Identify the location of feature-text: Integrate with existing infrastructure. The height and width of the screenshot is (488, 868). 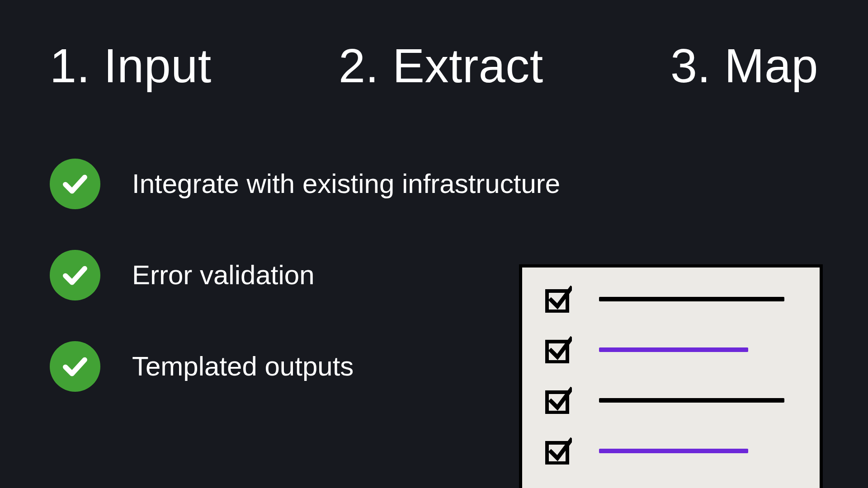
(346, 184).